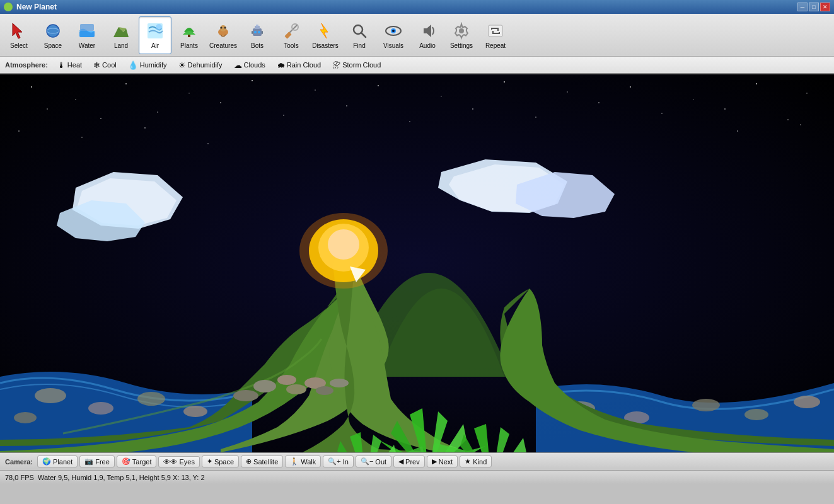 This screenshot has width=834, height=504. I want to click on atmo-dehumidify: ☀ Dehumidify, so click(200, 66).